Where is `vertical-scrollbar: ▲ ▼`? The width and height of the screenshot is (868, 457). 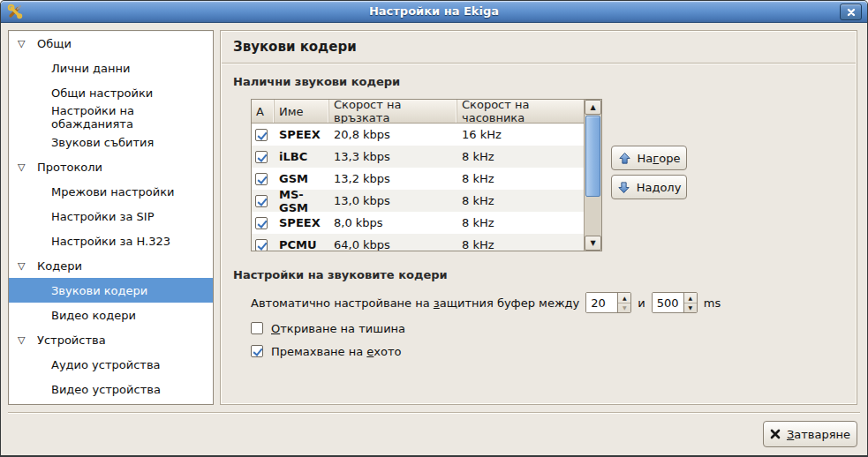 vertical-scrollbar: ▲ ▼ is located at coordinates (593, 175).